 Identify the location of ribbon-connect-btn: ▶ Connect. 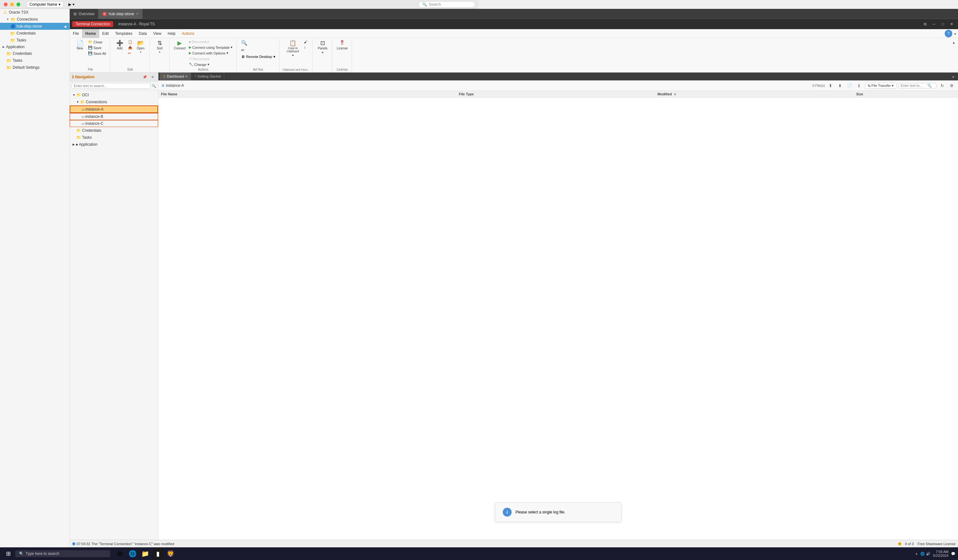
(180, 45).